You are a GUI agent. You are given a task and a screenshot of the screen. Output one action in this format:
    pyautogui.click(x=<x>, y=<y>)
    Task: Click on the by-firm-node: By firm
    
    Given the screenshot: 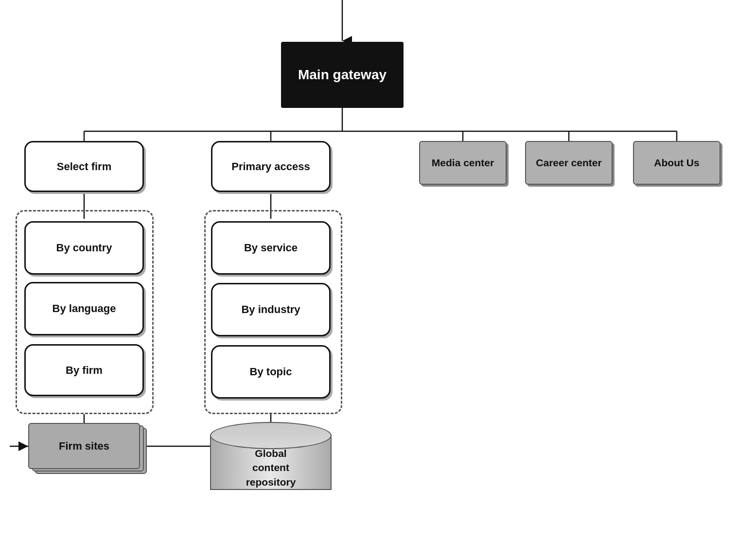 What is the action you would take?
    pyautogui.click(x=84, y=370)
    